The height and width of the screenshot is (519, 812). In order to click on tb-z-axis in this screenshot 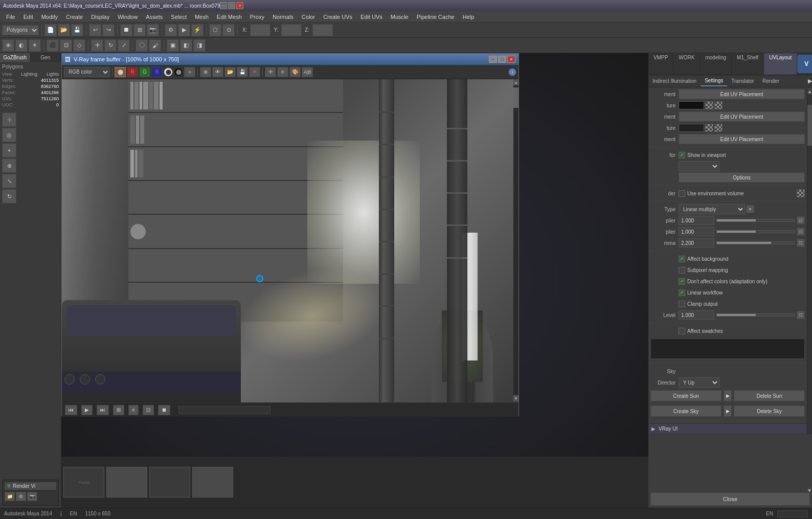, I will do `click(323, 30)`.